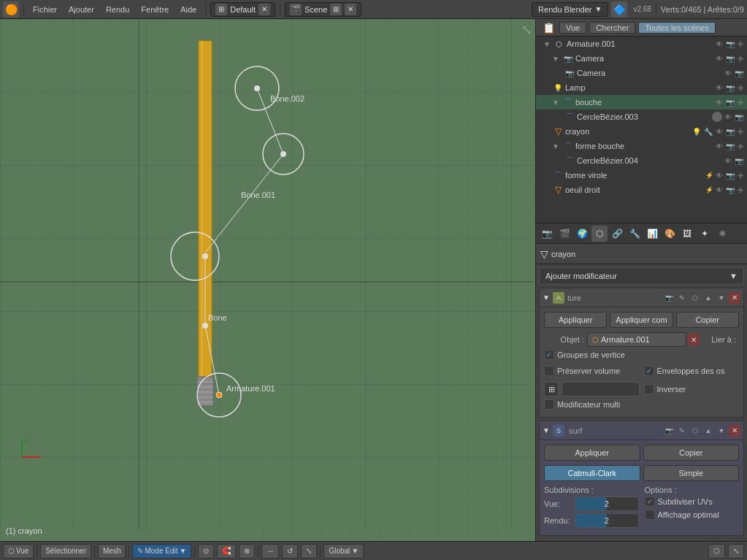  Describe the element at coordinates (650, 515) in the screenshot. I see `affichage-checkbox` at that location.